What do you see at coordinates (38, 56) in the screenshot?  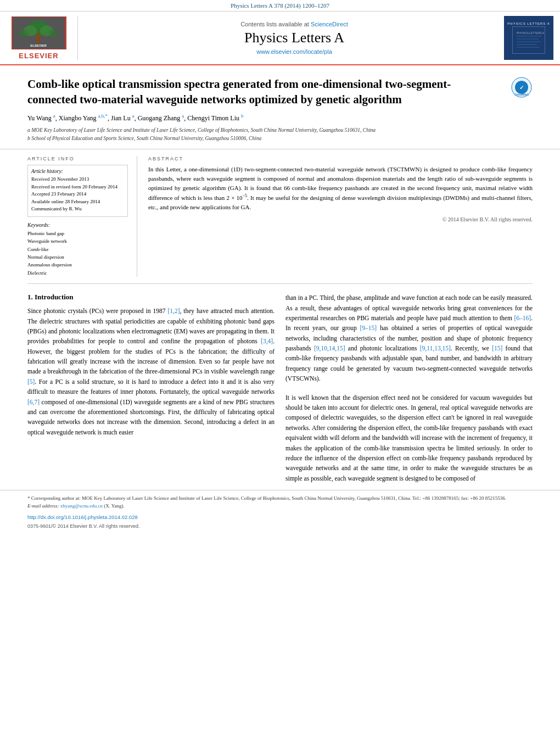 I see `elsevier-label: ELSEVIER` at bounding box center [38, 56].